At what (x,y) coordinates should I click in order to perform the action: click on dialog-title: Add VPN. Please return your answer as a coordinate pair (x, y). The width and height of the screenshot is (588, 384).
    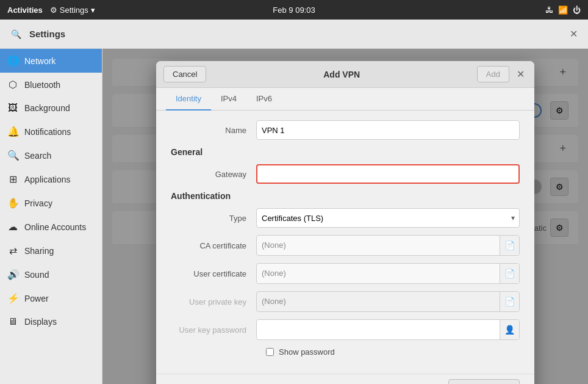
    Looking at the image, I should click on (342, 74).